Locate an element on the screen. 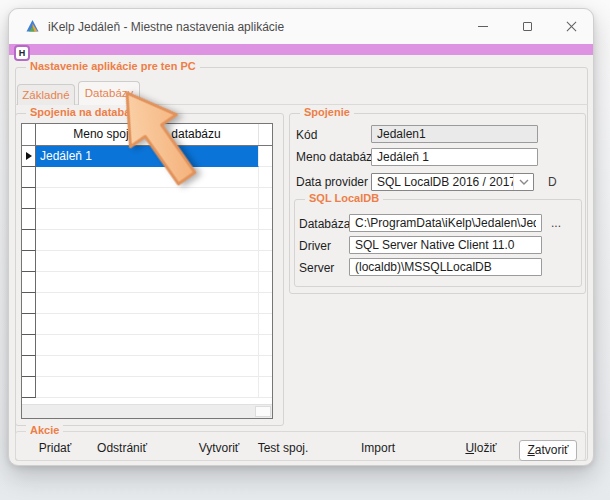 Image resolution: width=610 pixels, height=500 pixels. pridat-button: Pridať is located at coordinates (56, 450).